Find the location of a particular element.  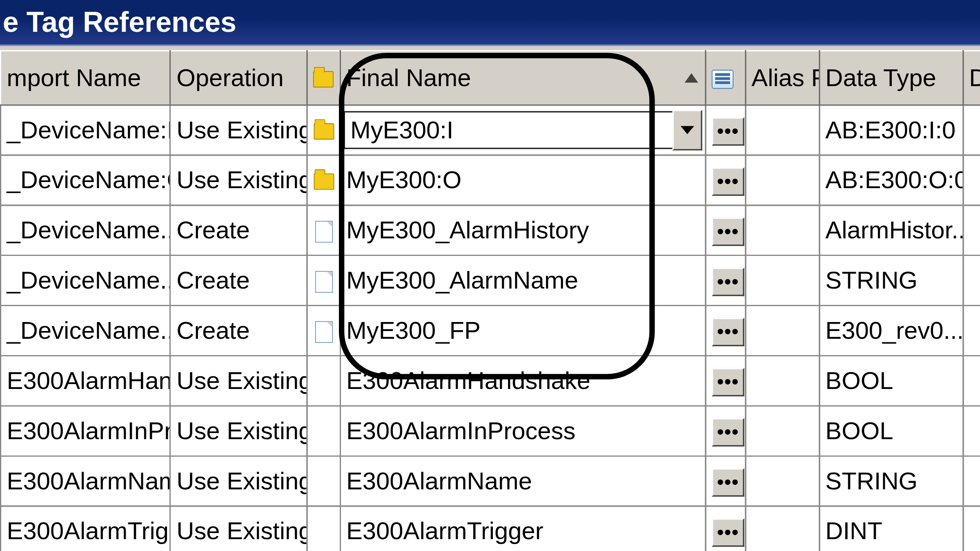

header-import-name: mport Name is located at coordinates (86, 78).